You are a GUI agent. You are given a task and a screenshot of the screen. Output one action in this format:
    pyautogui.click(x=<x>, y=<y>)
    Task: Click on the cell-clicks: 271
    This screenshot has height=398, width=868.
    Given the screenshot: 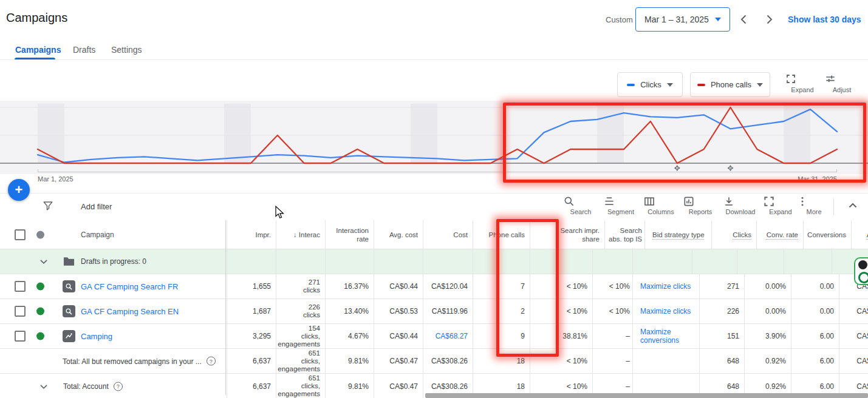 What is the action you would take?
    pyautogui.click(x=722, y=286)
    